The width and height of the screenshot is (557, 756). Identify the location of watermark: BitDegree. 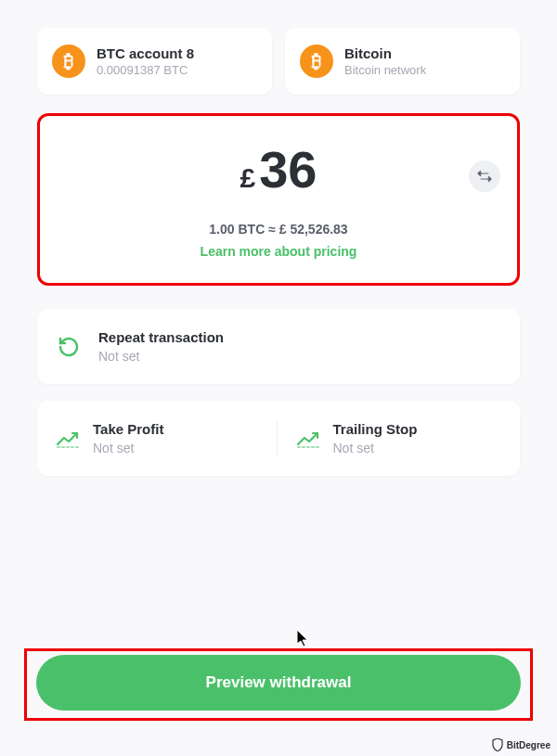
(522, 745).